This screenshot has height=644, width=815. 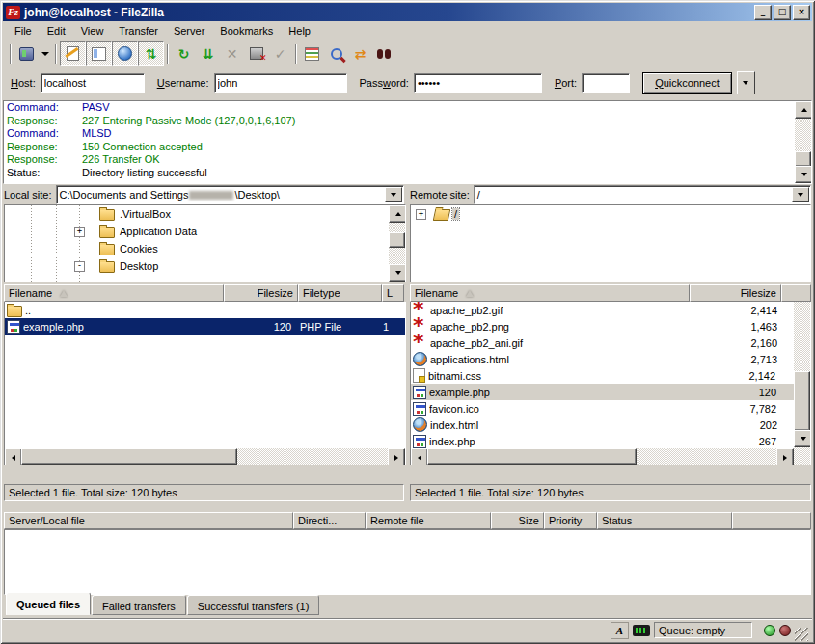 What do you see at coordinates (204, 214) in the screenshot?
I see `tree-item-virtualbox: .VirtualBox` at bounding box center [204, 214].